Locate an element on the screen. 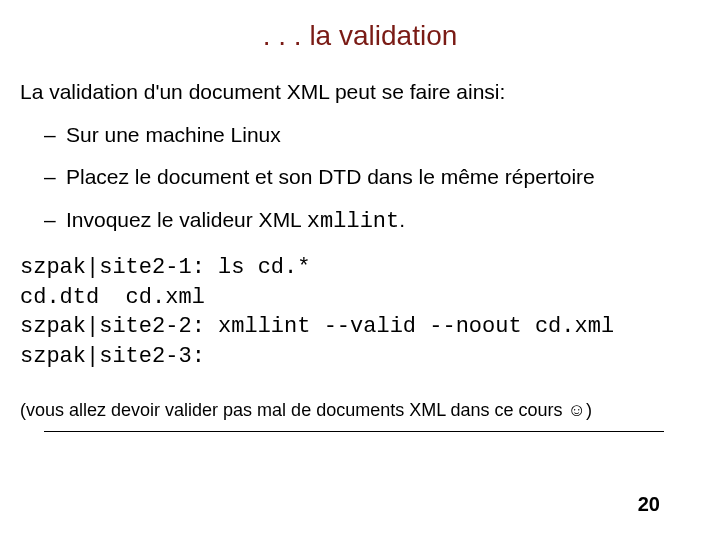 This screenshot has width=720, height=540. intro-text: La validation d'un document XML peut se … is located at coordinates (360, 92).